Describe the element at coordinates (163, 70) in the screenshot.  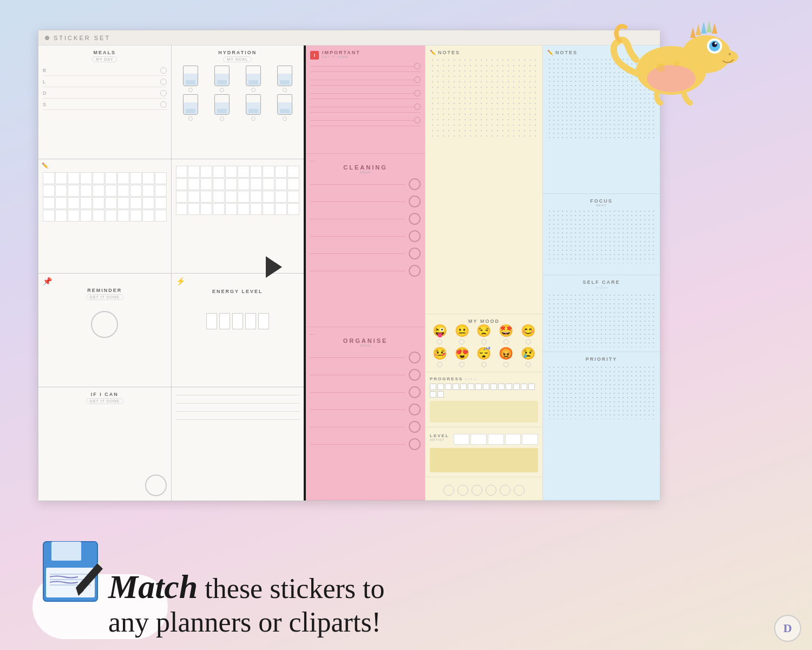
I see `meal-circle-b` at that location.